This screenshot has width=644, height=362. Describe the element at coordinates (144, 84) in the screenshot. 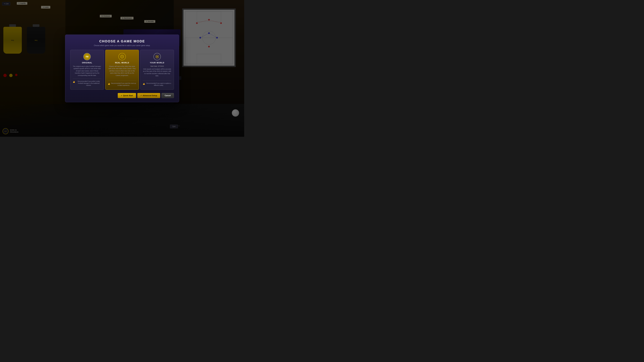

I see `your-world-thumb-icon: 👍` at that location.